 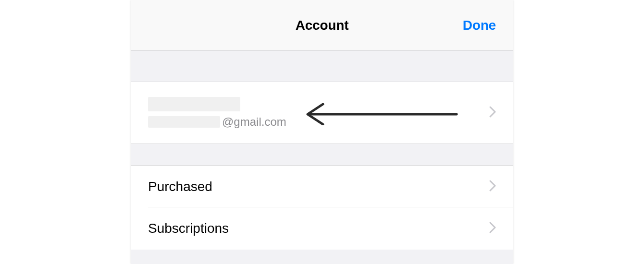 What do you see at coordinates (254, 122) in the screenshot?
I see `account-email-suffix: @gmail.com` at bounding box center [254, 122].